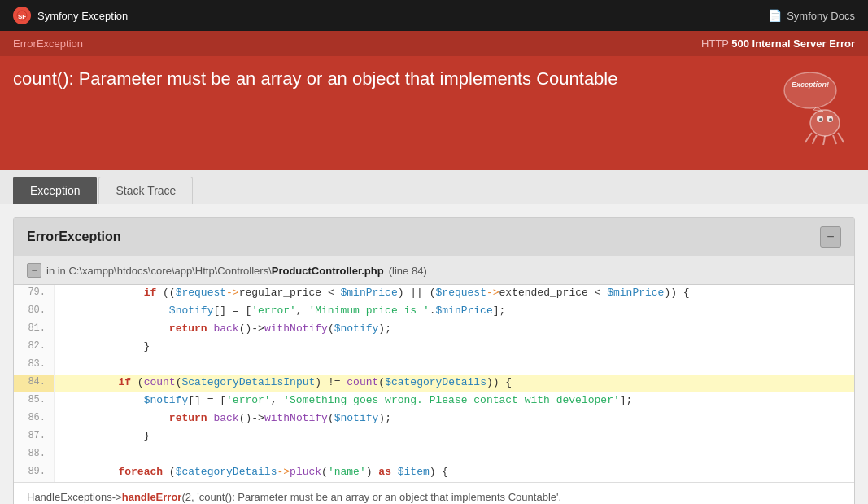  I want to click on line-content-79: if (($request->regular_price < $minPrice…, so click(454, 294).